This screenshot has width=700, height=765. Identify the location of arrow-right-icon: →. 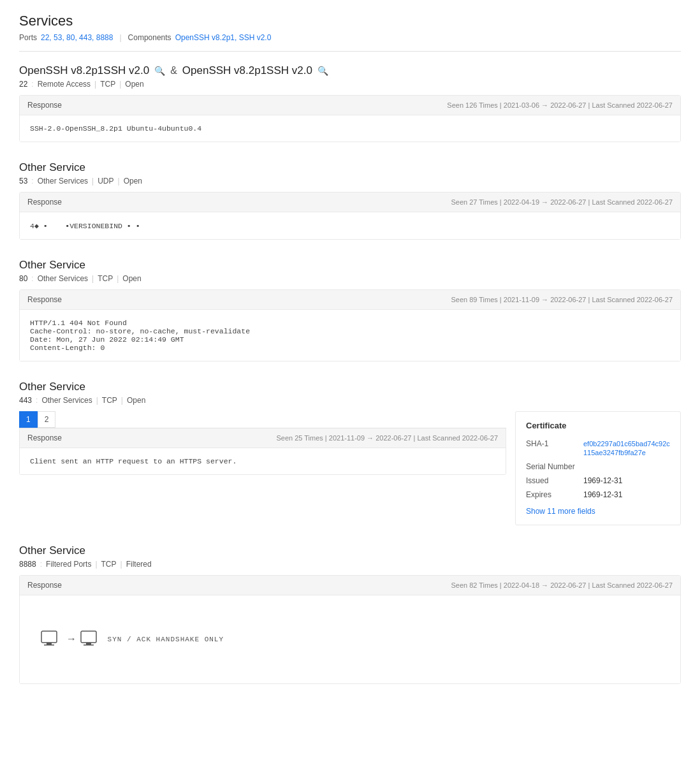
(71, 639).